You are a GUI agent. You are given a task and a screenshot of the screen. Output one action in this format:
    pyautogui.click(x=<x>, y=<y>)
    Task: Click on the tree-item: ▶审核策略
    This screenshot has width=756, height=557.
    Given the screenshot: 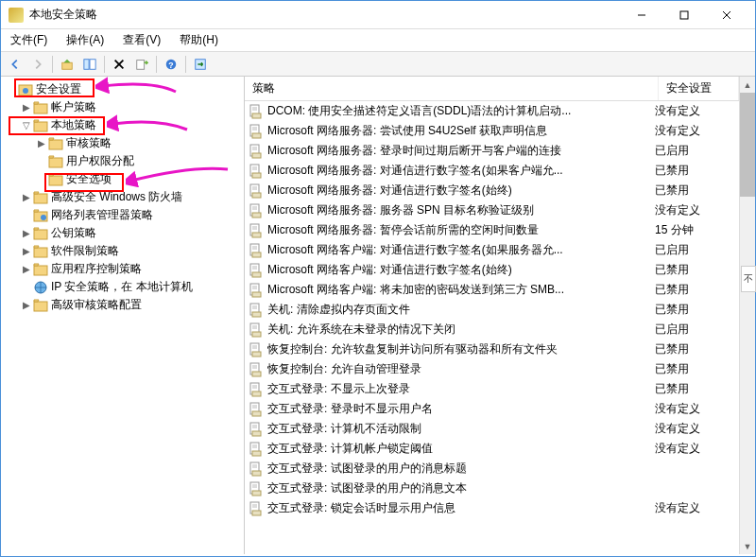 What is the action you would take?
    pyautogui.click(x=123, y=144)
    